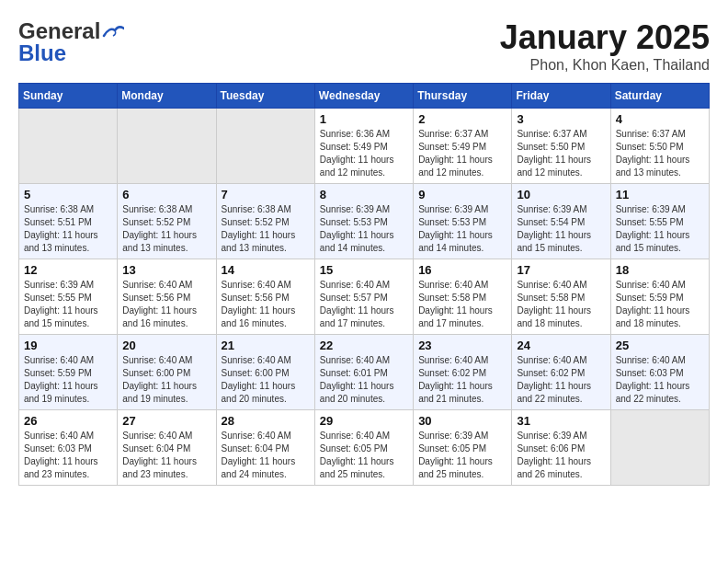 This screenshot has height=563, width=728. I want to click on day-info: Sunrise: 6:39 AM Sunset: 6:05 PM Dayligh…, so click(462, 455).